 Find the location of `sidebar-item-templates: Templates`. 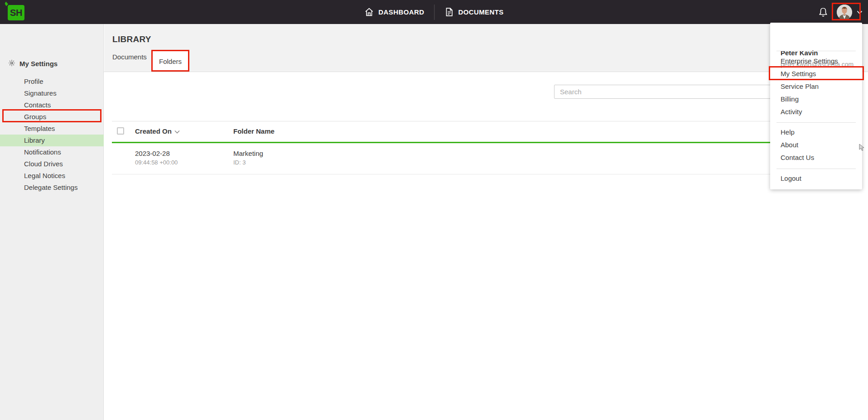

sidebar-item-templates: Templates is located at coordinates (52, 129).